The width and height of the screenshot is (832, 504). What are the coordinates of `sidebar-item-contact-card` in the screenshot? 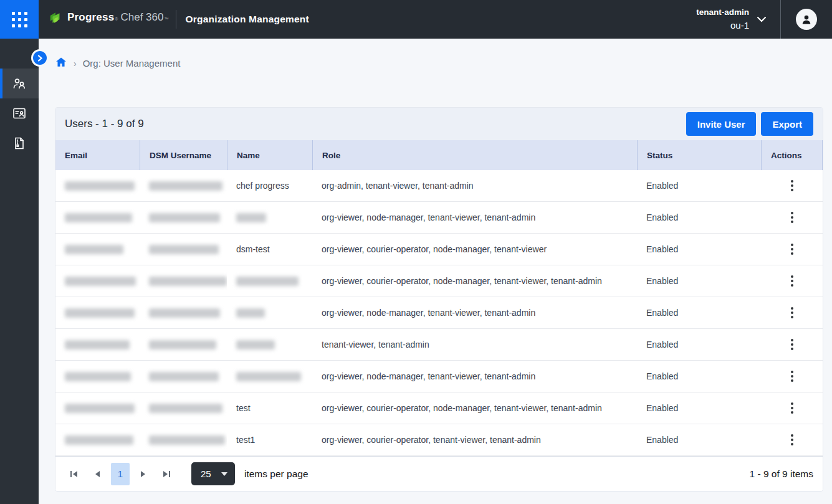 It's located at (19, 113).